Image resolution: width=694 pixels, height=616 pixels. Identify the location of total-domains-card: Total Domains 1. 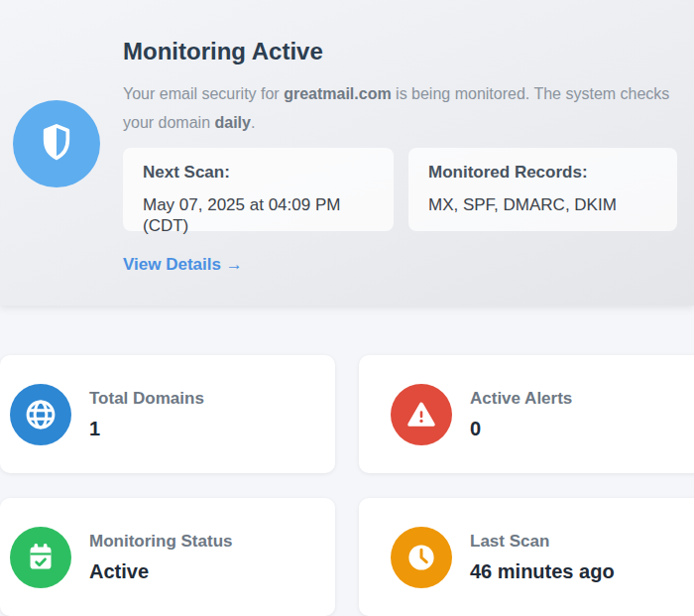
(168, 415).